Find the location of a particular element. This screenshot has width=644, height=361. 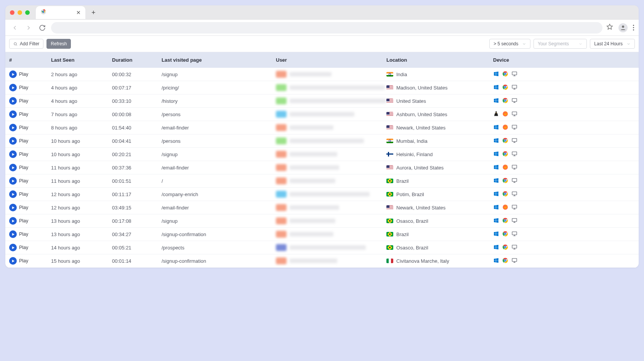

bookmark-icon is located at coordinates (610, 28).